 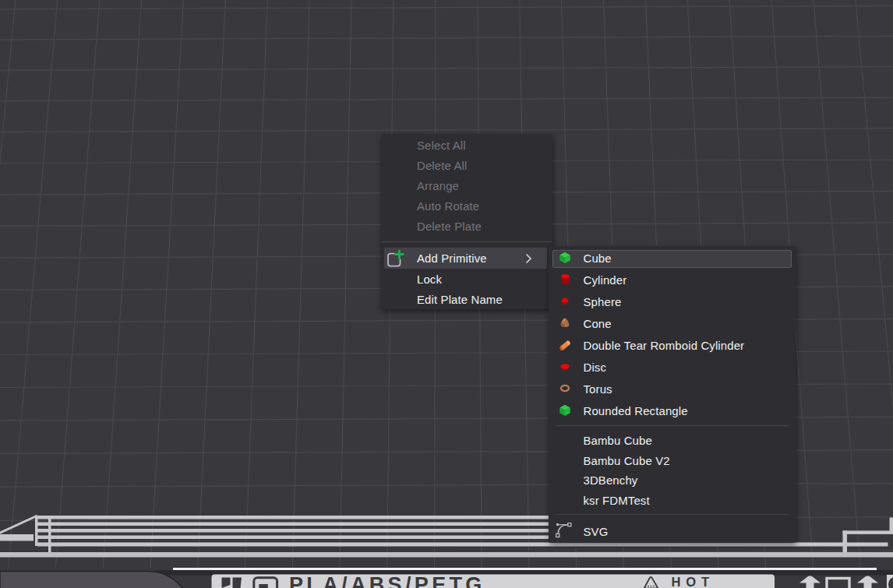 I want to click on svg-text: PLA/ABS/PETG, so click(x=387, y=581).